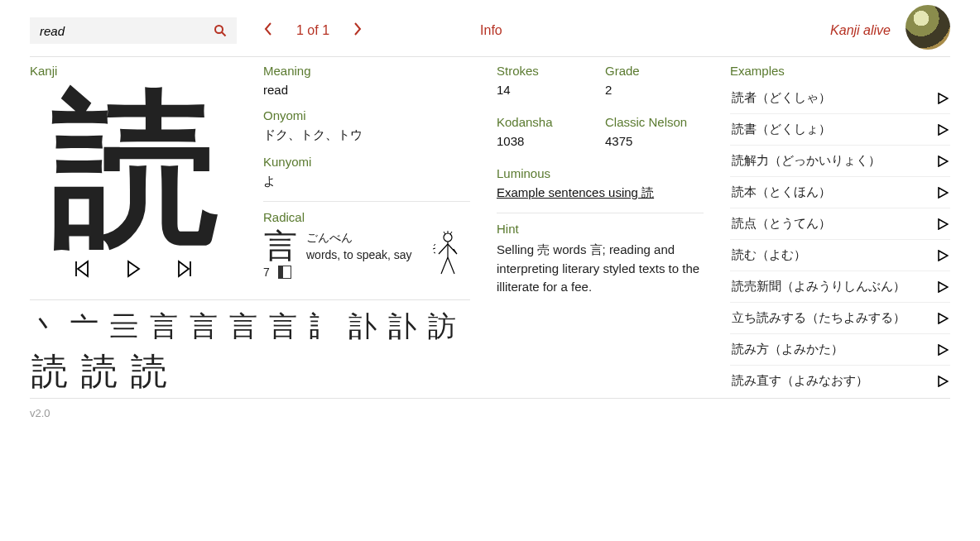 Image resolution: width=980 pixels, height=541 pixels. I want to click on search-icon, so click(220, 31).